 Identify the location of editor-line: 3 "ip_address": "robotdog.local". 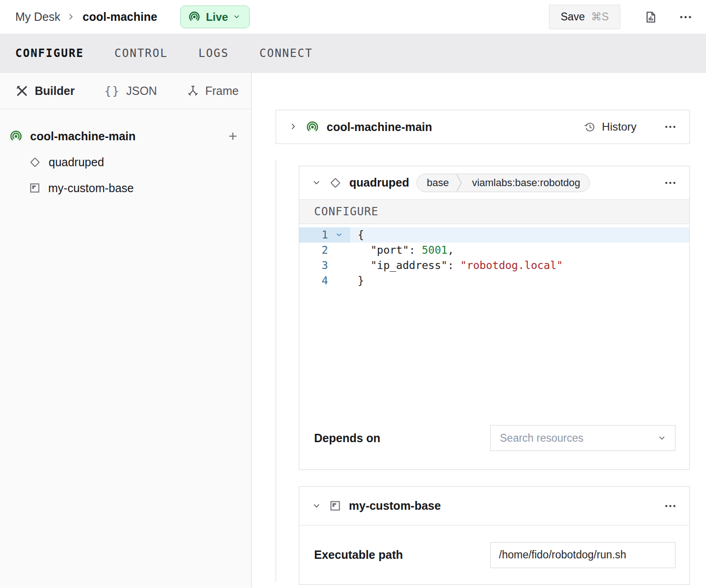
(494, 266).